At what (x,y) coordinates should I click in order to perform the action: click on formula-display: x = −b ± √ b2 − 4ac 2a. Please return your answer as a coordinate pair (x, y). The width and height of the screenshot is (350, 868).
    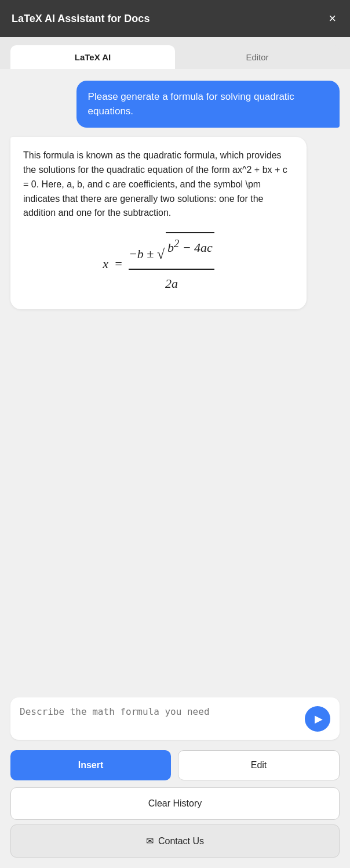
    Looking at the image, I should click on (159, 264).